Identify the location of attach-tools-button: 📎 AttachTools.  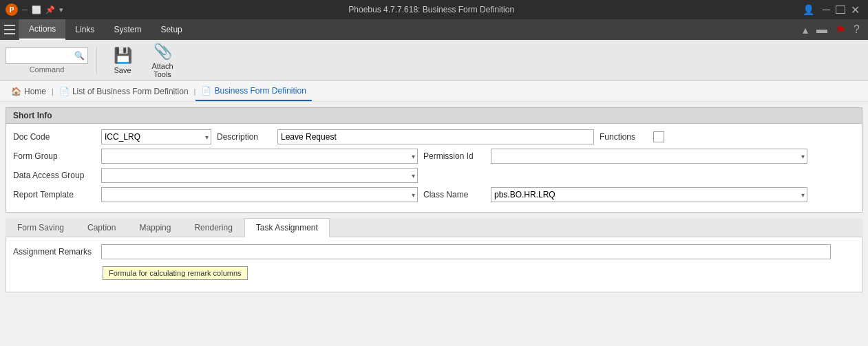
(162, 61).